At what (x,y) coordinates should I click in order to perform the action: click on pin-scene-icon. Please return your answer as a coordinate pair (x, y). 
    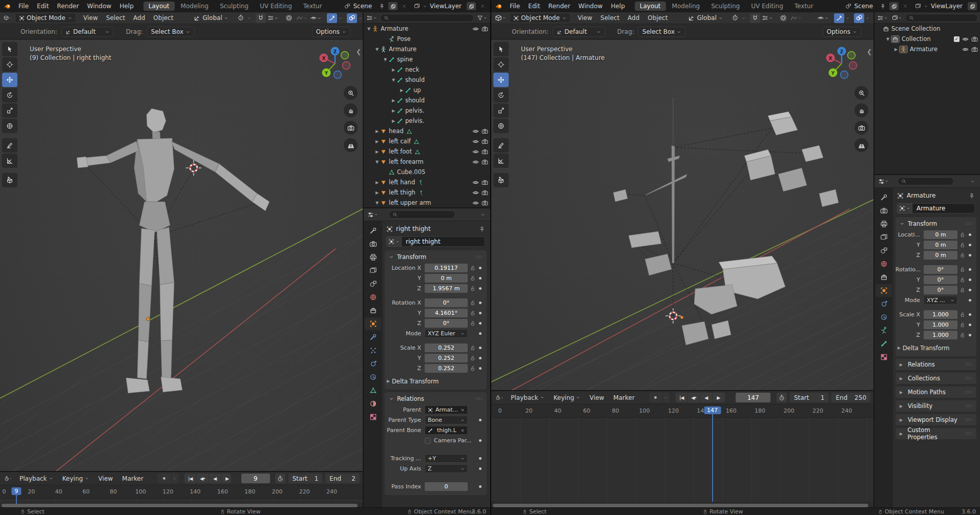
    Looking at the image, I should click on (883, 6).